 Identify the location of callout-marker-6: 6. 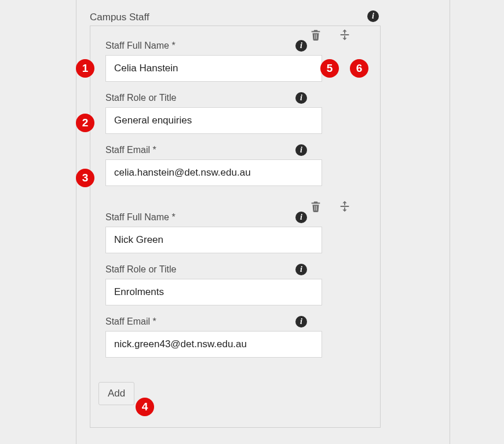
(359, 68).